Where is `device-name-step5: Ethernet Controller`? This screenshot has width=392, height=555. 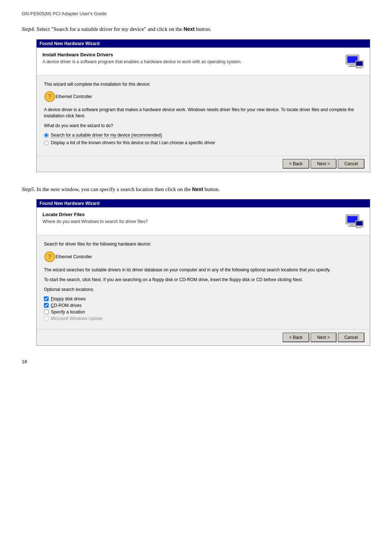 device-name-step5: Ethernet Controller is located at coordinates (74, 257).